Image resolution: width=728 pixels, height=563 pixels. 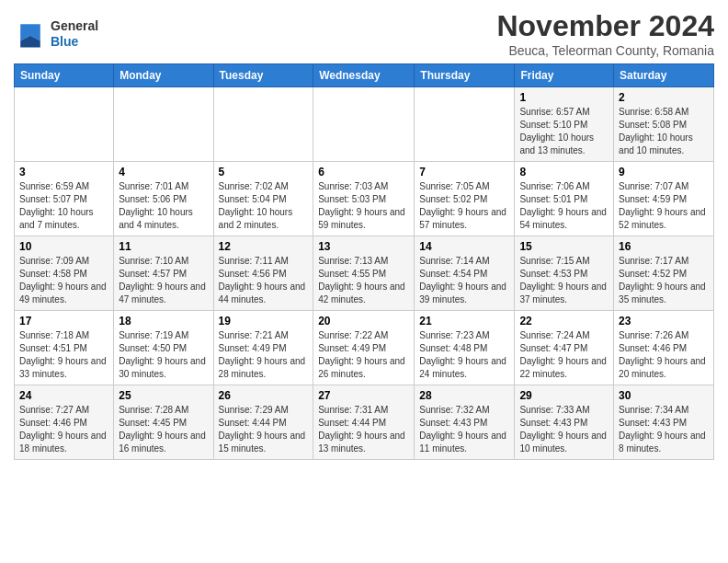 What do you see at coordinates (465, 75) in the screenshot?
I see `header-cell-thursday: Thursday` at bounding box center [465, 75].